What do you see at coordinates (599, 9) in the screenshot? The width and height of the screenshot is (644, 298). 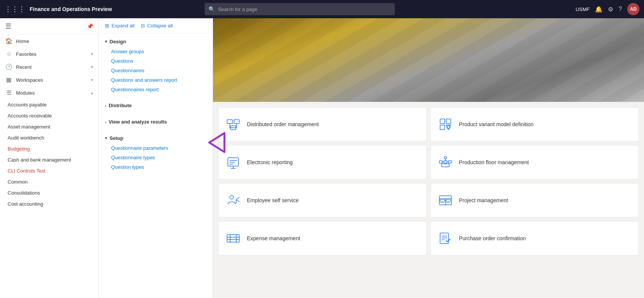 I see `notification-icon: 🔔` at bounding box center [599, 9].